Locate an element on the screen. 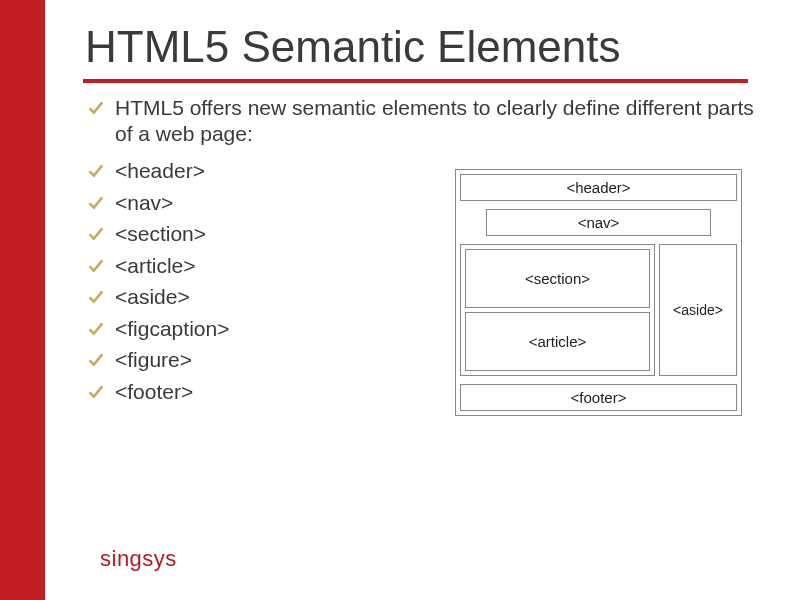 Image resolution: width=800 pixels, height=600 pixels. list-item: <figure> is located at coordinates (278, 360).